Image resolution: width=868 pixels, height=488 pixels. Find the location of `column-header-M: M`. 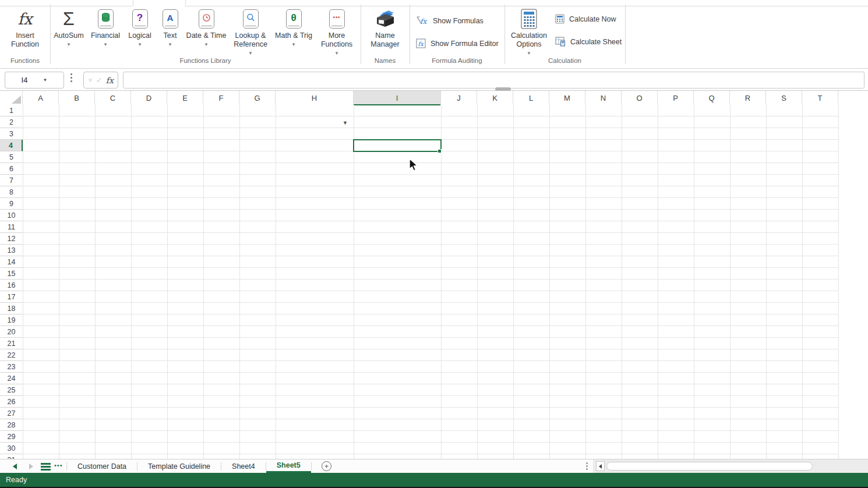

column-header-M: M is located at coordinates (567, 98).